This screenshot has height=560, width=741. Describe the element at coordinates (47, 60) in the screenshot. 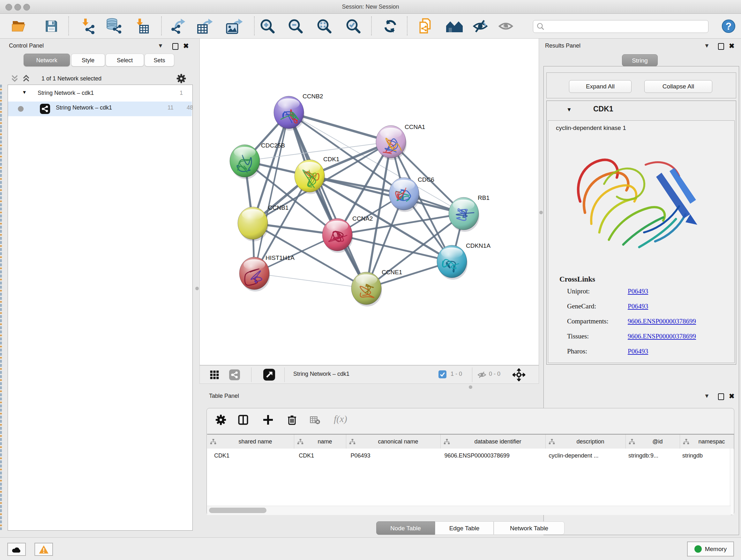

I see `tab-network: Network` at that location.